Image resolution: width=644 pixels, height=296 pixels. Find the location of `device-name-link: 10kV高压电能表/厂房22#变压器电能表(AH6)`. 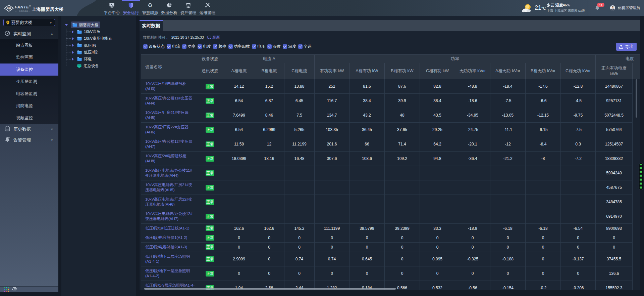

device-name-link: 10kV高压电能表/厂房22#变压器电能表(AH6) is located at coordinates (168, 202).